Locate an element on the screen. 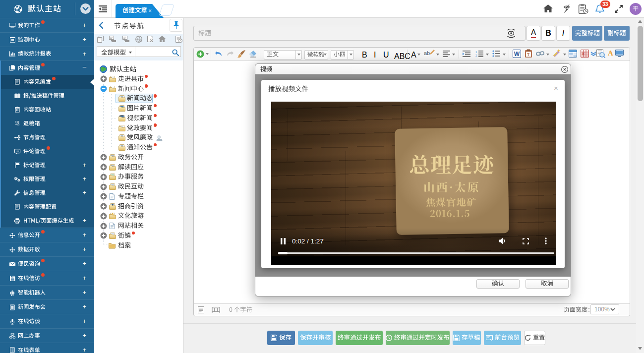 The width and height of the screenshot is (644, 353). svg-text: 1 is located at coordinates (476, 52).